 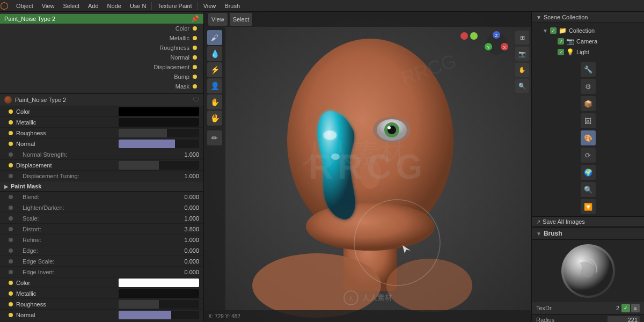 I want to click on texdr-check: ✓, so click(x=626, y=308).